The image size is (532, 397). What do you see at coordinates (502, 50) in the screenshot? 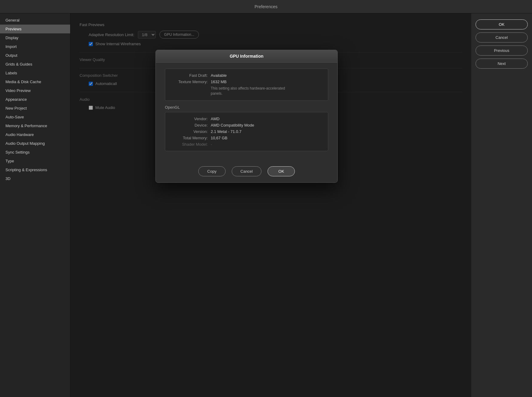
I see `previous-panel-button: Previous` at bounding box center [502, 50].